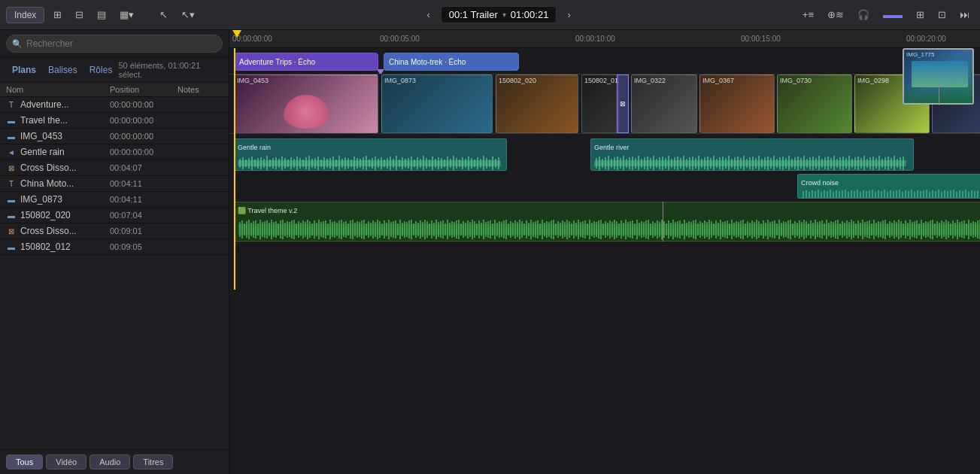  What do you see at coordinates (153, 462) in the screenshot?
I see `filter-titres: Titres` at bounding box center [153, 462].